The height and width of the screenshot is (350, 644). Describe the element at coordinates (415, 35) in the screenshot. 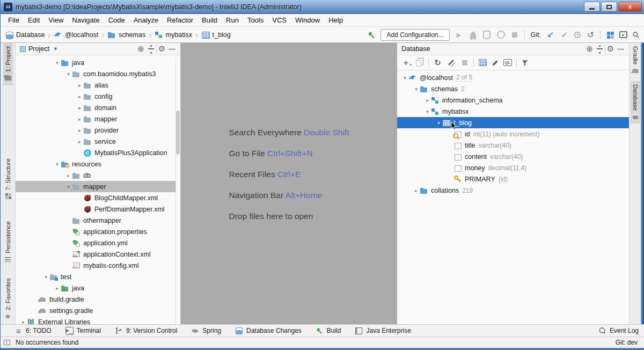

I see `add-configuration-button: Add Configuration...` at that location.